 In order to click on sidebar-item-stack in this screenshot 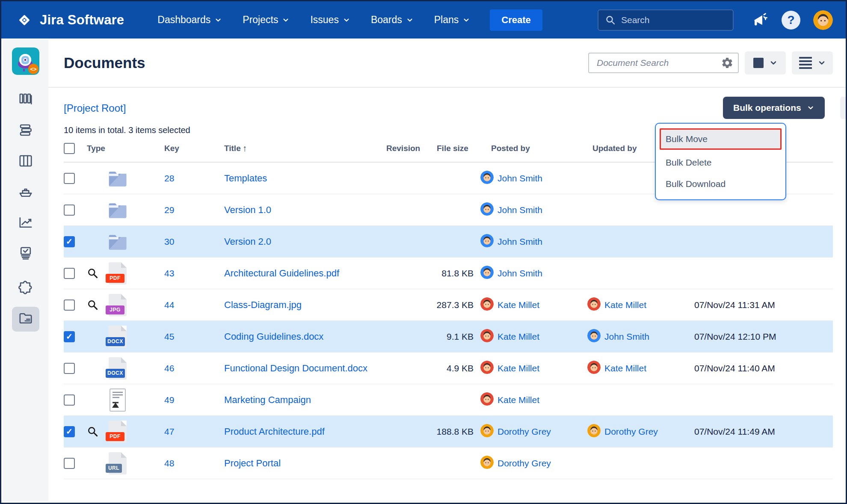, I will do `click(26, 131)`.